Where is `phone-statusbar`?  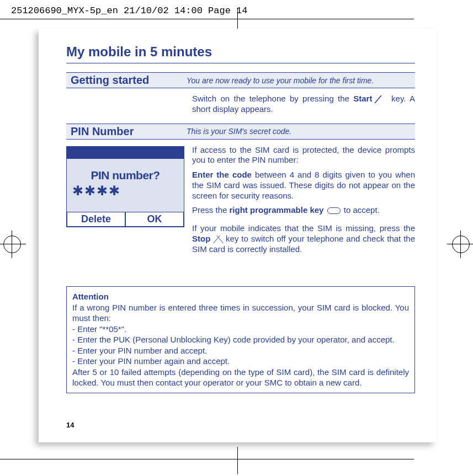
phone-statusbar is located at coordinates (125, 153).